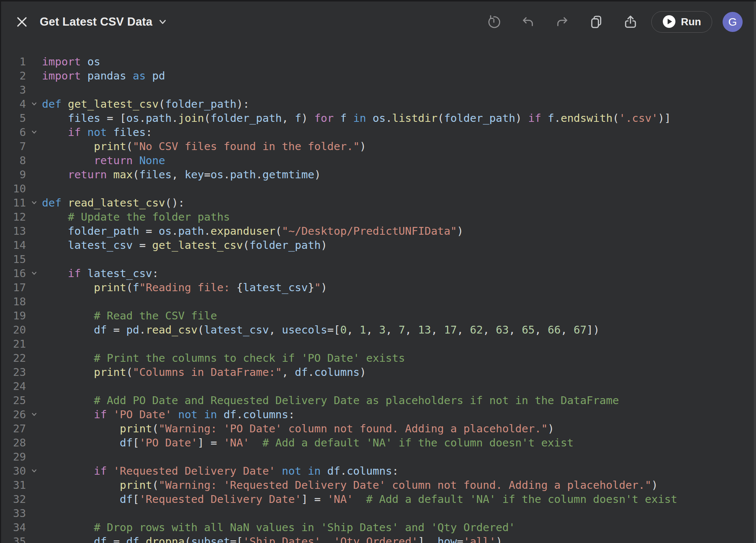  What do you see at coordinates (13, 146) in the screenshot?
I see `line-number: 7` at bounding box center [13, 146].